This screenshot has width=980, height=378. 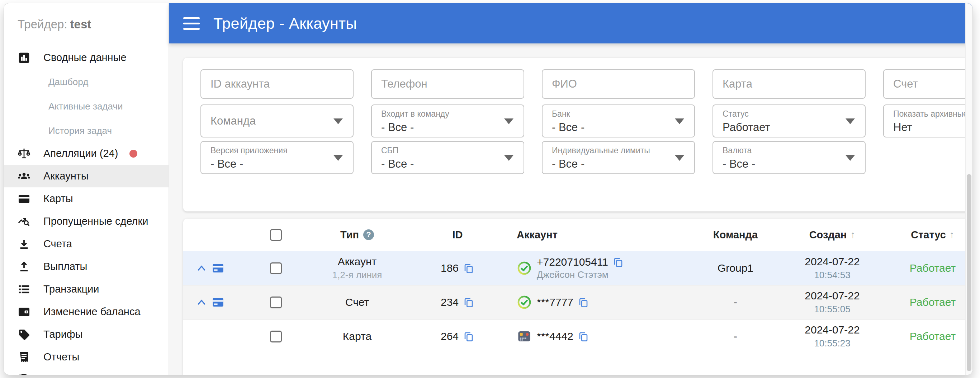 I want to click on receipt-icon, so click(x=24, y=357).